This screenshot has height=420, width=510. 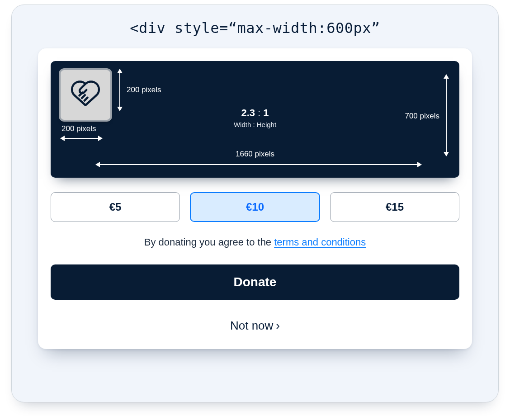 What do you see at coordinates (255, 242) in the screenshot?
I see `terms-line: By donating you agree to the terms and c…` at bounding box center [255, 242].